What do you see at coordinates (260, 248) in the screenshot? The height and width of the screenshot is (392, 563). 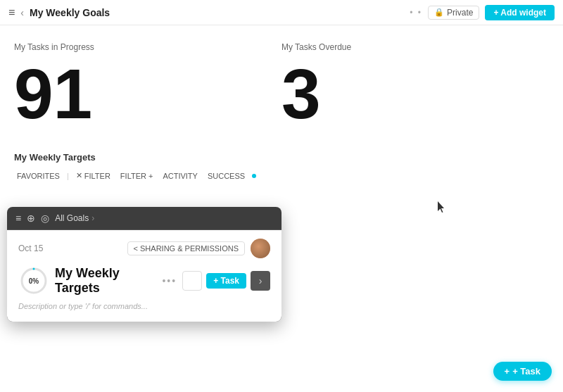 I see `avatar-image` at bounding box center [260, 248].